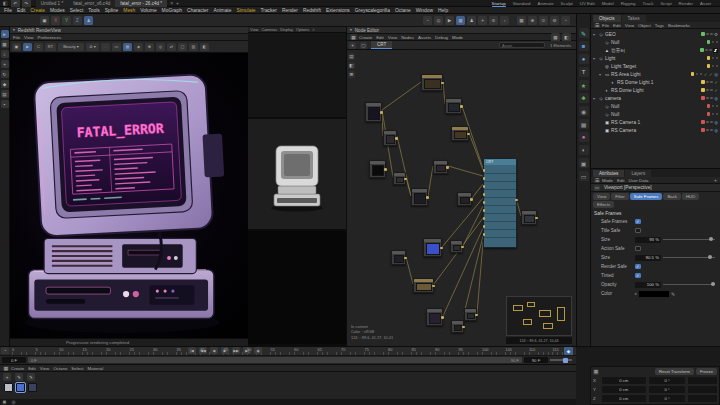 Image resolution: width=720 pixels, height=405 pixels. Describe the element at coordinates (450, 20) in the screenshot. I see `play-icon: ▶` at that location.